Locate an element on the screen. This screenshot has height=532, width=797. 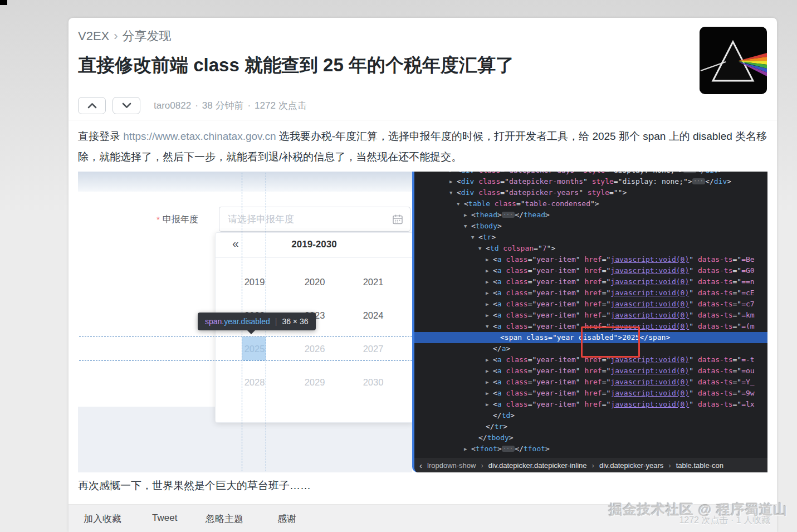
dom-tree-line: ▼<tbody> is located at coordinates (591, 226).